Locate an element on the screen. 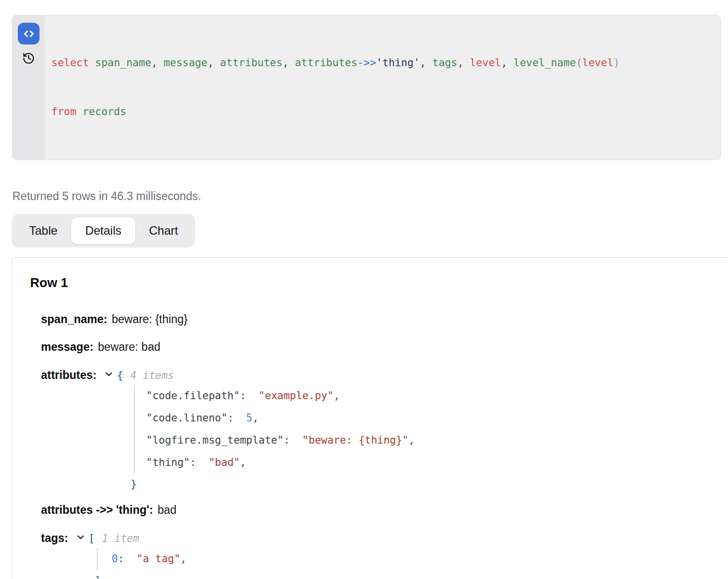 This screenshot has height=579, width=728. code-icon is located at coordinates (29, 34).